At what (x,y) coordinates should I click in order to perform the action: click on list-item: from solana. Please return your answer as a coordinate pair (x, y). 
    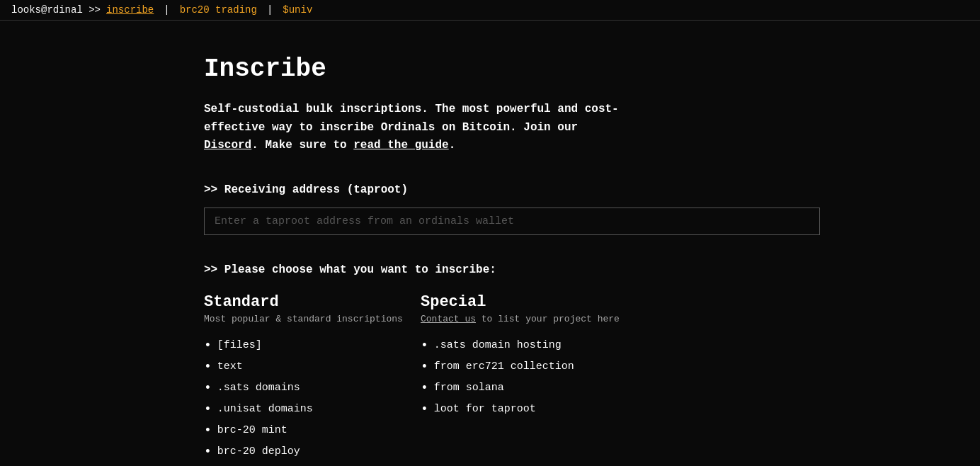
    Looking at the image, I should click on (529, 388).